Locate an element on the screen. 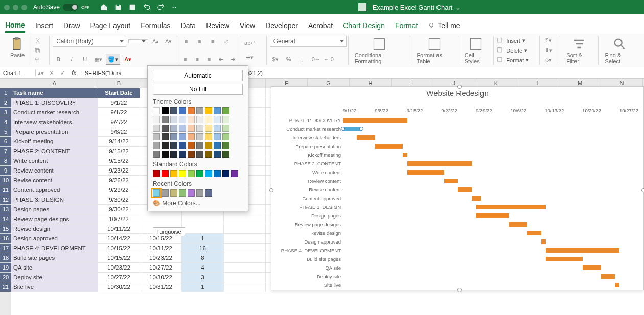 This screenshot has width=644, height=315. tell-me: Tell me is located at coordinates (444, 26).